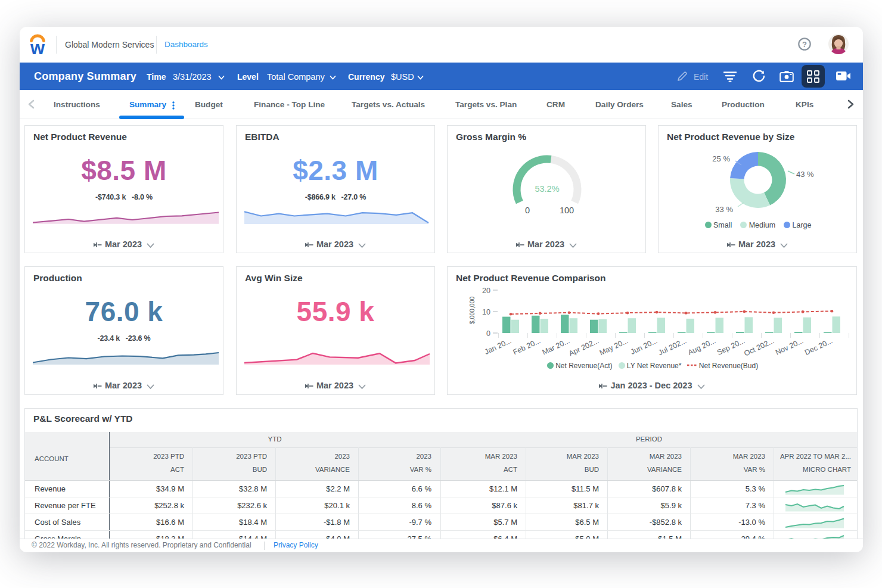  What do you see at coordinates (789, 347) in the screenshot?
I see `svg-text: Nov 20...` at bounding box center [789, 347].